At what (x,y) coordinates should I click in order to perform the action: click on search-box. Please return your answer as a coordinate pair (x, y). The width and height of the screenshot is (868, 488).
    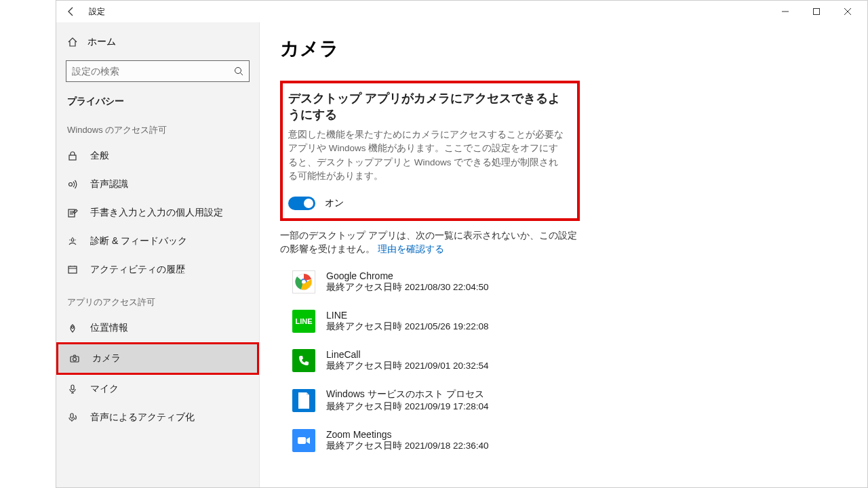
    Looking at the image, I should click on (157, 71).